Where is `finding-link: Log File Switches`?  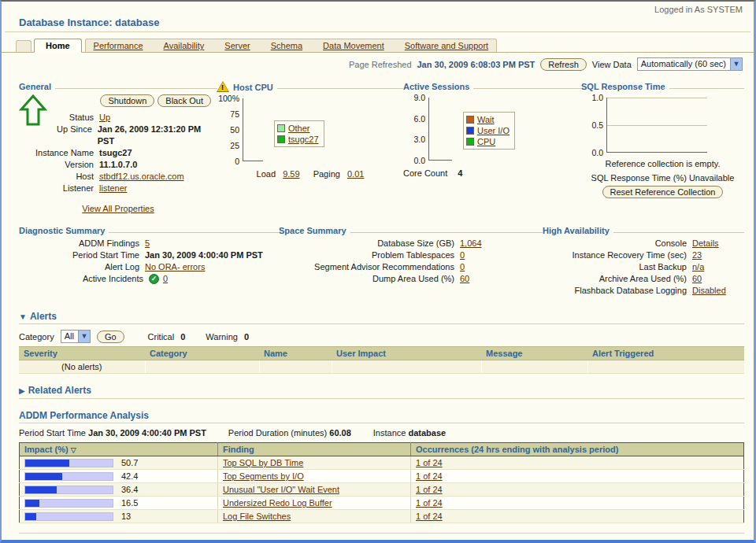
finding-link: Log File Switches is located at coordinates (257, 516).